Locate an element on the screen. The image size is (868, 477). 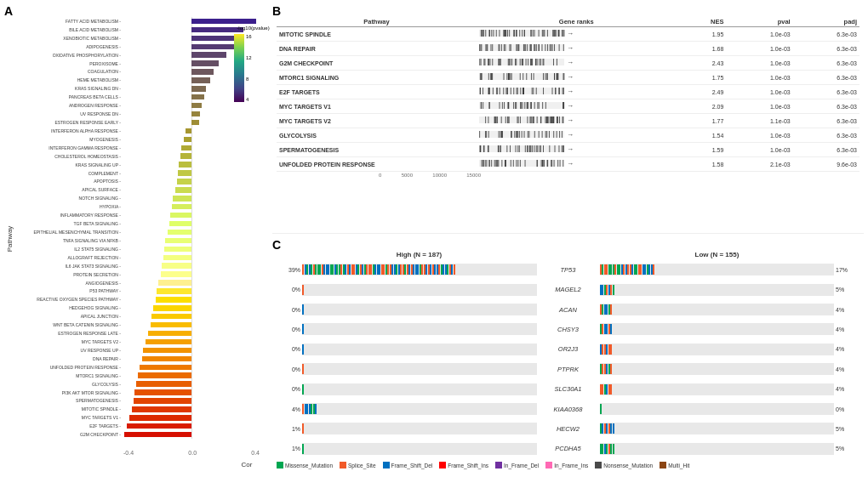
legend-title: -log10(pvalue) is located at coordinates (254, 29).